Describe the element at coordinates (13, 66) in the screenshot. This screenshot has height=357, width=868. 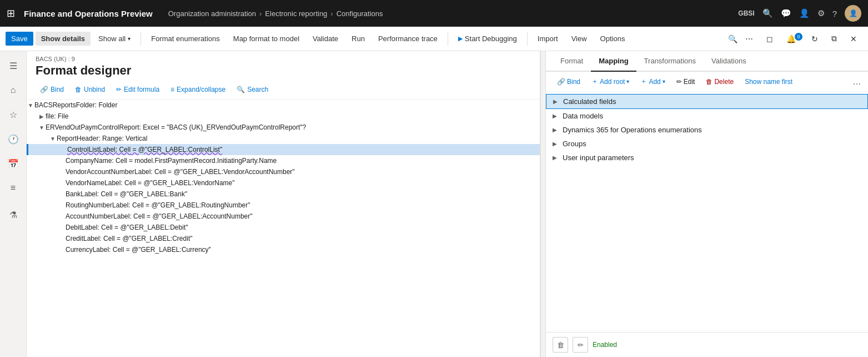
I see `sidebar-hamburger-icon: ☰` at that location.